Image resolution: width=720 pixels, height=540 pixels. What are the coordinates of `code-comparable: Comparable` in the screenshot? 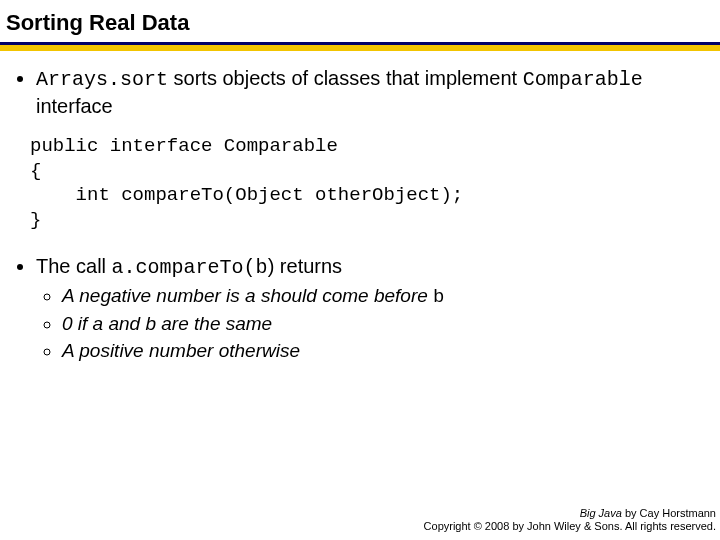 It's located at (583, 80).